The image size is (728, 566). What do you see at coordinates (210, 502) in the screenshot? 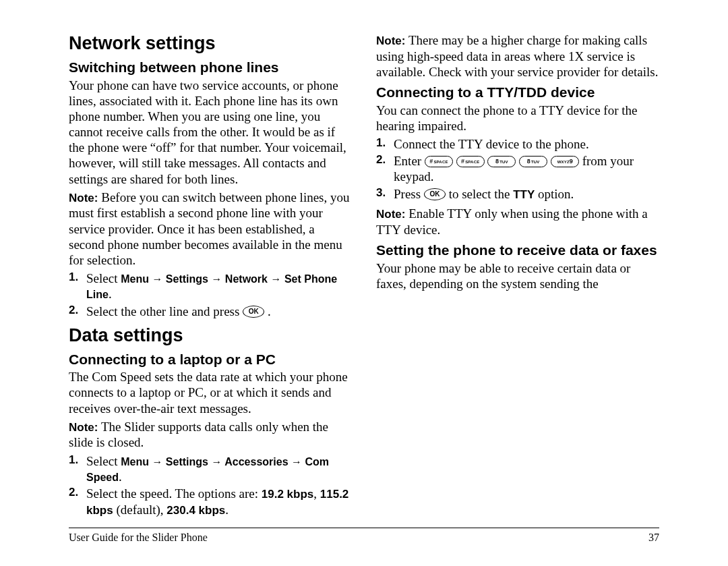
I see `step-2: 2. Select the speed. The options are: 19…` at bounding box center [210, 502].